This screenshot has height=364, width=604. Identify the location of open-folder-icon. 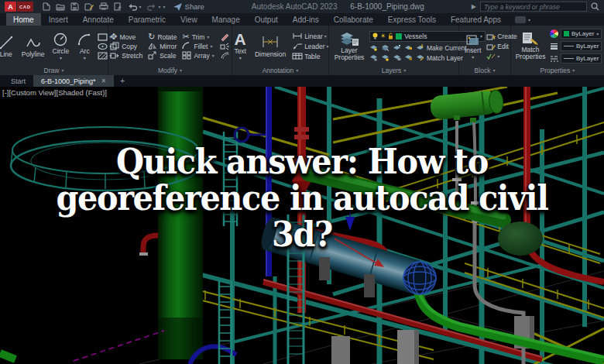
(60, 6).